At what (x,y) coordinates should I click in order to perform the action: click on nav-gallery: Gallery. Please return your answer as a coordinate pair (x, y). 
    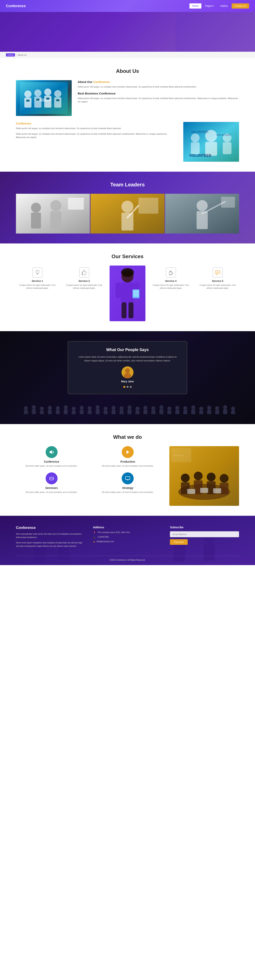
    Looking at the image, I should click on (224, 6).